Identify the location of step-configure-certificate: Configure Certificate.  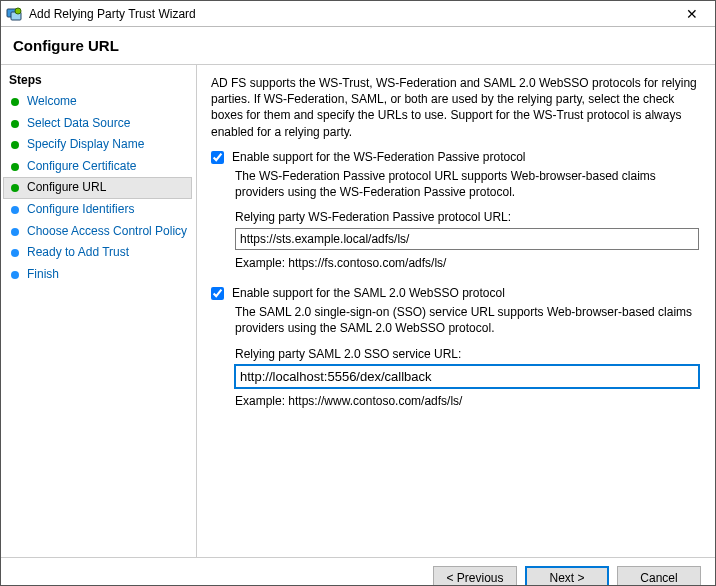
(98, 167).